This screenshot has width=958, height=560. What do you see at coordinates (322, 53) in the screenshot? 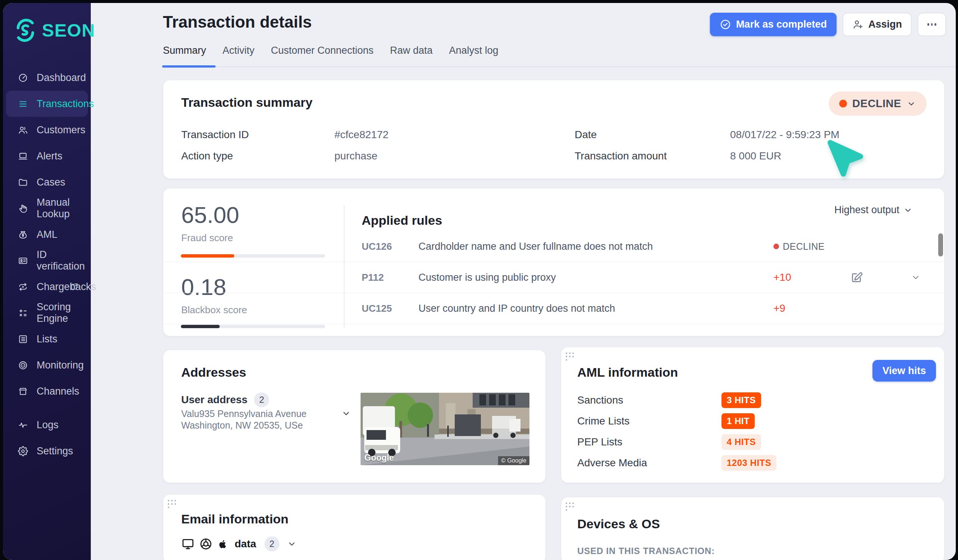
I see `tab-customer-connections: Customer Connections` at bounding box center [322, 53].